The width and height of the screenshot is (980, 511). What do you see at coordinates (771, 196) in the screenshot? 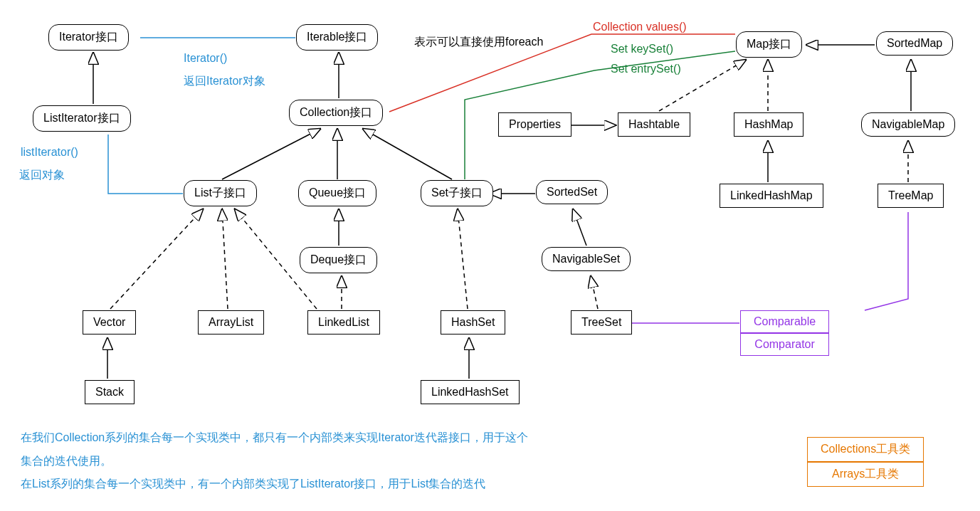
I see `node-linkedhashmap: LinkedHashMap` at bounding box center [771, 196].